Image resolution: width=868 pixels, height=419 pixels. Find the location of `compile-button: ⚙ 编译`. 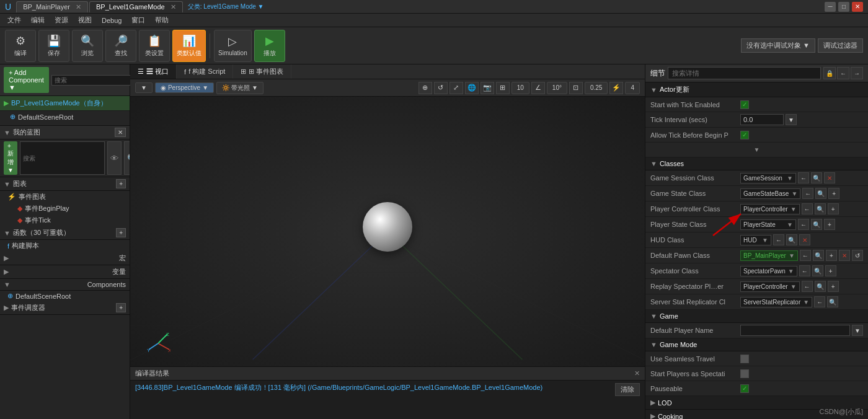

compile-button: ⚙ 编译 is located at coordinates (20, 46).